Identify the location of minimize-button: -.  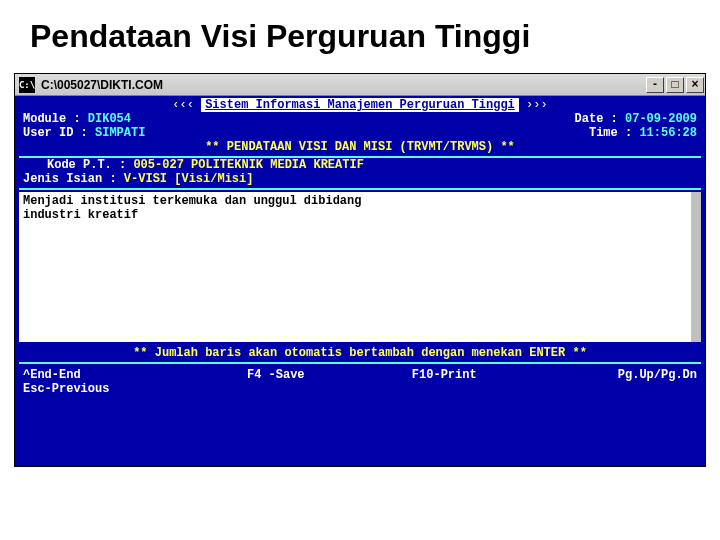
(655, 85).